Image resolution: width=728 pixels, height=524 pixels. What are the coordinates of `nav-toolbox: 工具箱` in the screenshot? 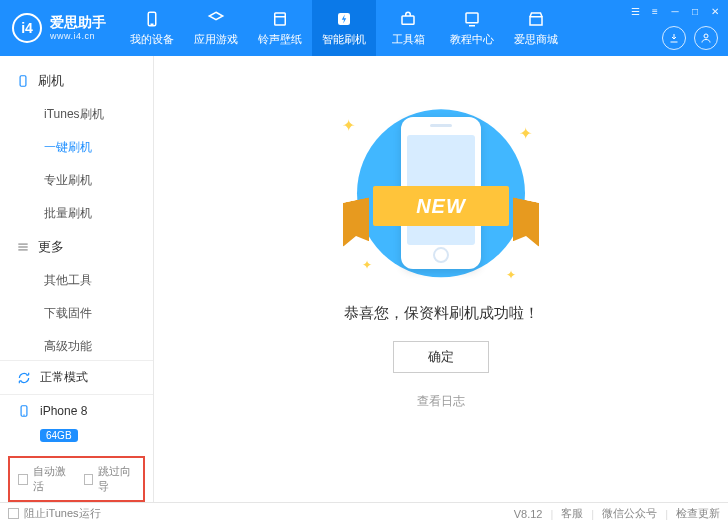 It's located at (408, 28).